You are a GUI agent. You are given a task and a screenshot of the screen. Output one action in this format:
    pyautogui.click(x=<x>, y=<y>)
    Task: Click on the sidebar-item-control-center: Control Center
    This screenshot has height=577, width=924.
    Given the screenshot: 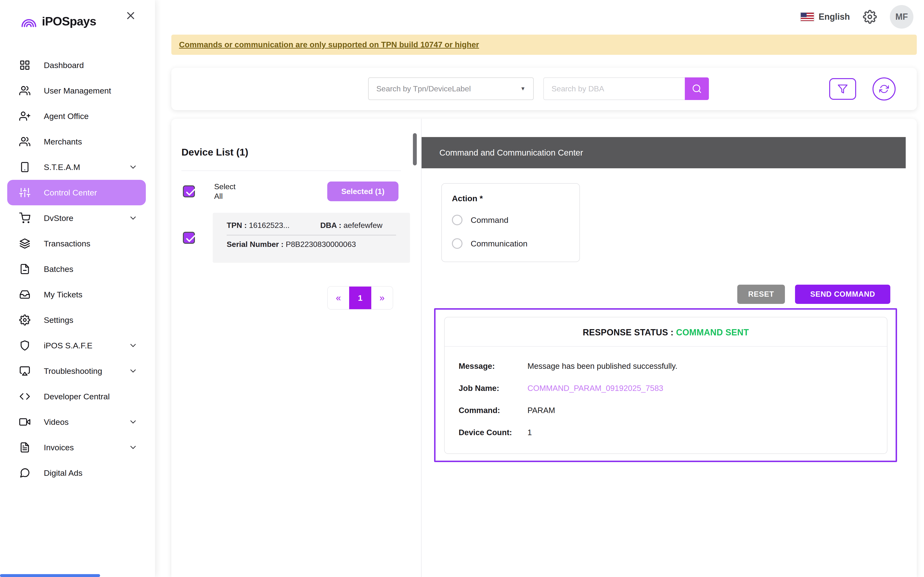 What is the action you would take?
    pyautogui.click(x=76, y=192)
    